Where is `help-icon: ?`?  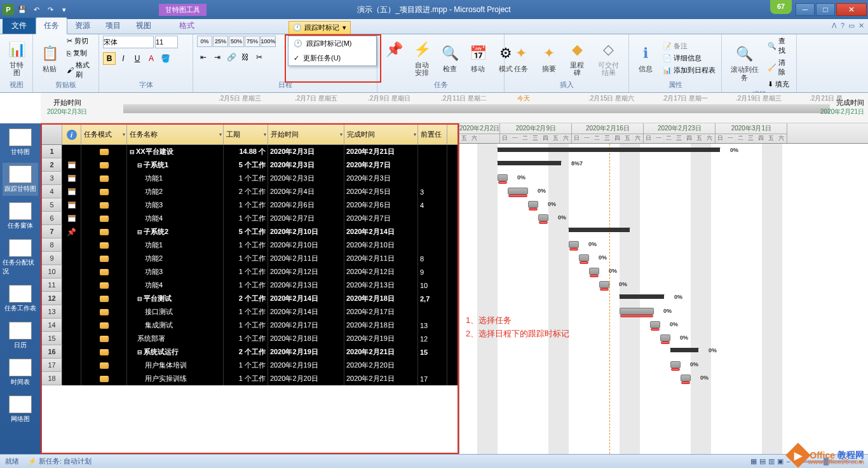 help-icon: ? is located at coordinates (843, 25).